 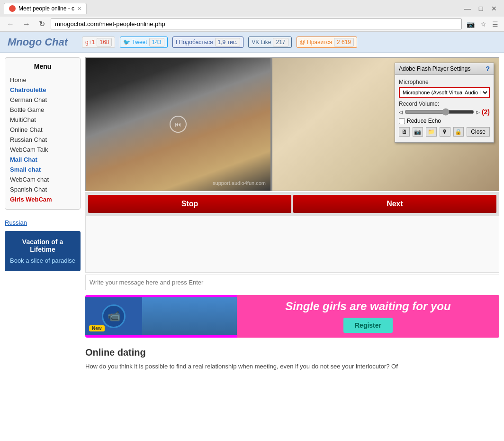 What do you see at coordinates (43, 246) in the screenshot?
I see `sidebar-ad-title: Vacation of a Lifetime` at bounding box center [43, 246].